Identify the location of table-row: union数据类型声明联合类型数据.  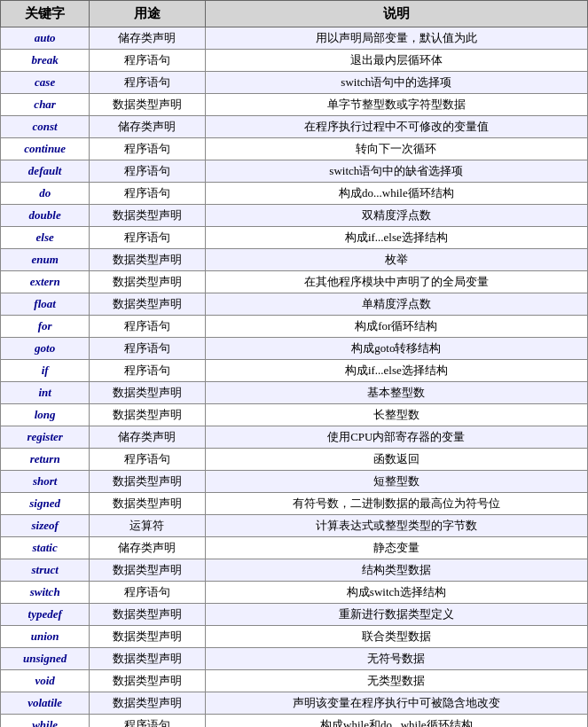
(294, 637).